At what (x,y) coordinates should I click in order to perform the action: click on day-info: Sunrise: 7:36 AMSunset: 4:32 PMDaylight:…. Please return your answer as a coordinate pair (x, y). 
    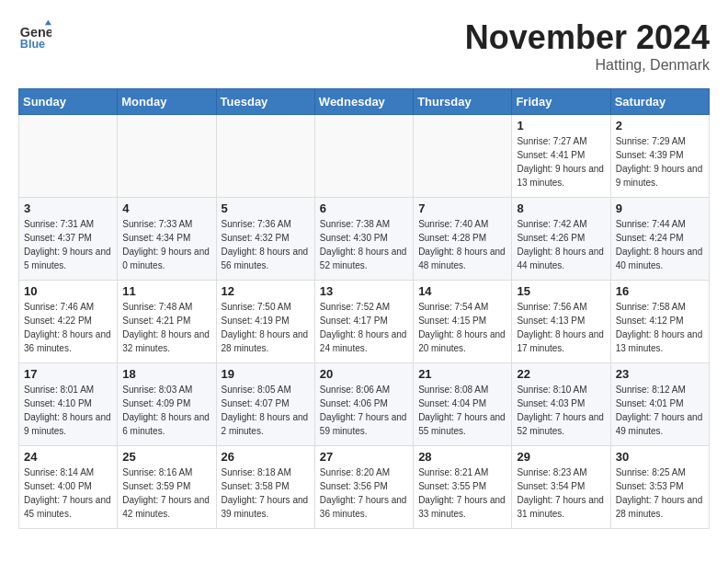
    Looking at the image, I should click on (266, 245).